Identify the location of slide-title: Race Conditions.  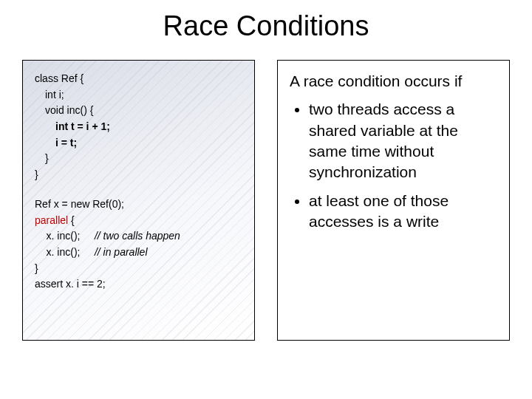
(266, 27).